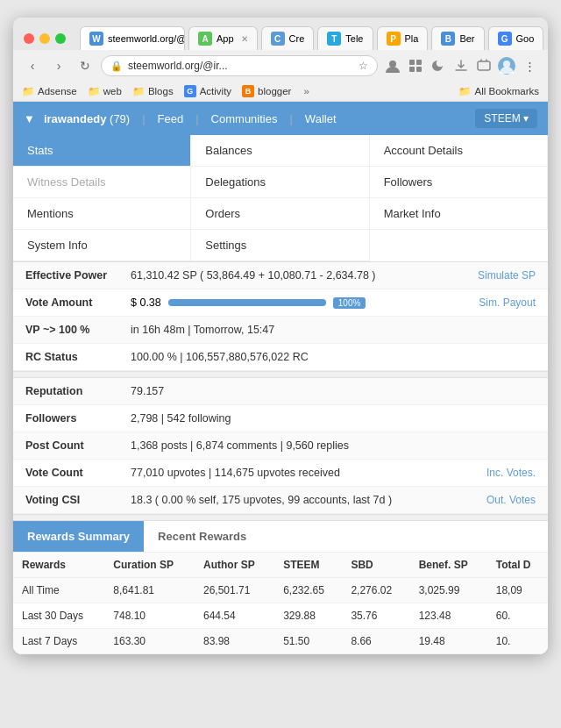 This screenshot has height=728, width=561. Describe the element at coordinates (30, 119) in the screenshot. I see `header-caret: ▼` at that location.